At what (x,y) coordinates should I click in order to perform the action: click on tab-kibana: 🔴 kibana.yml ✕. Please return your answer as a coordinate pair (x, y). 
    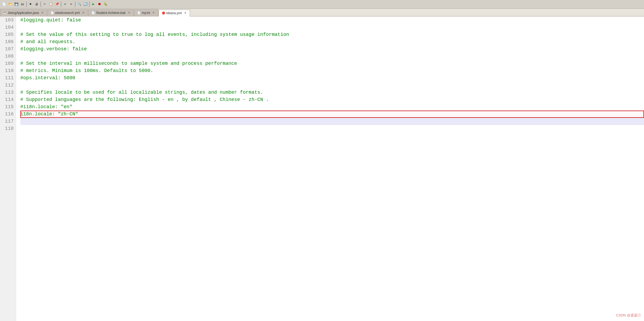
    Looking at the image, I should click on (174, 13).